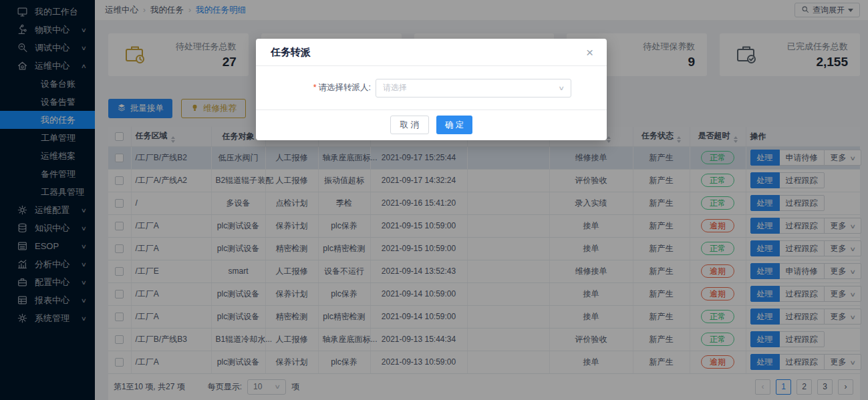 Image resolution: width=868 pixels, height=400 pixels. I want to click on task-transfer-modal: 任务转派 × *请选择转派人: 请选择 ∨ 取 消 确 定, so click(432, 89).